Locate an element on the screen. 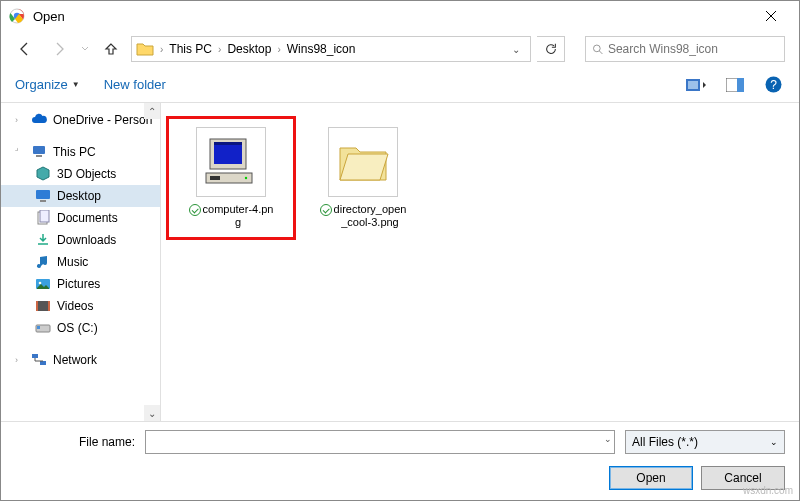 The image size is (800, 501). tree-item-videos: Videos is located at coordinates (80, 306).